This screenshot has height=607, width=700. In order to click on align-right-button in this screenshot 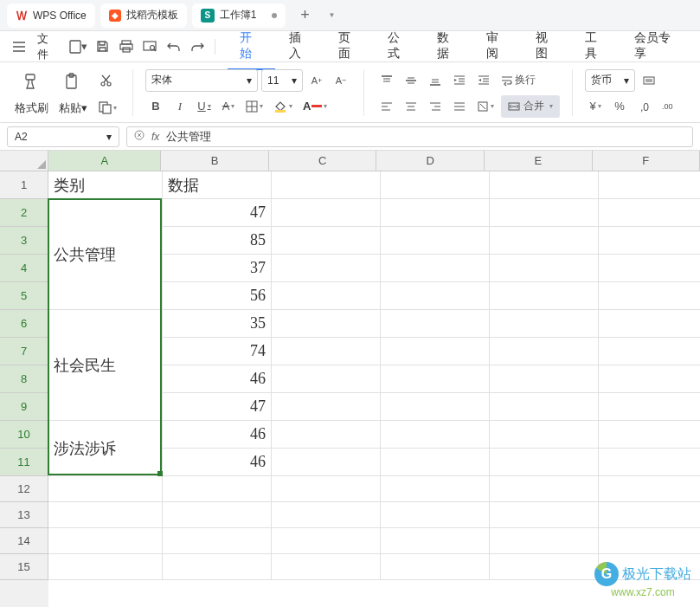, I will do `click(435, 107)`.